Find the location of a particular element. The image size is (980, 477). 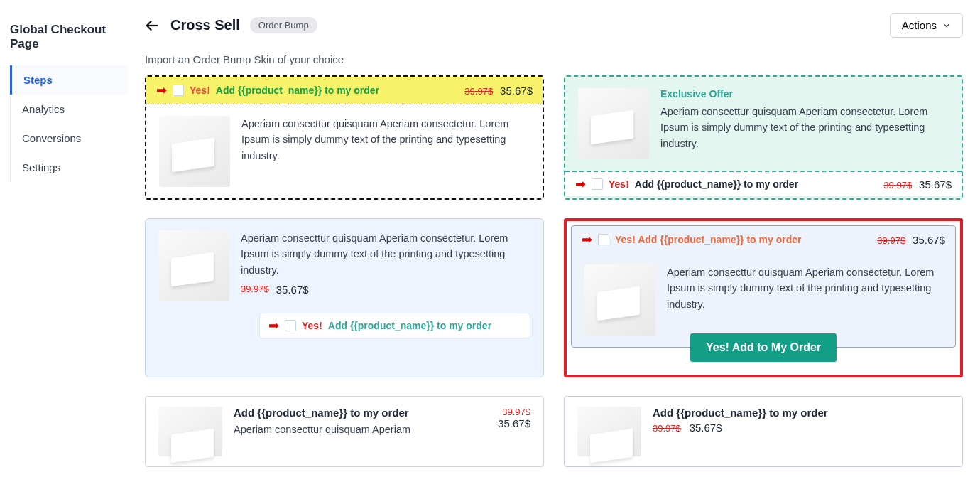

sidebar-item-settings: Settings is located at coordinates (70, 168).